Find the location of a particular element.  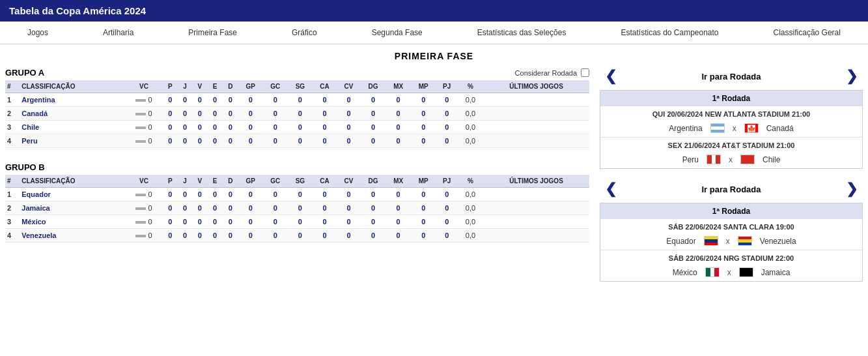

vs-a2: x is located at coordinates (731, 160).